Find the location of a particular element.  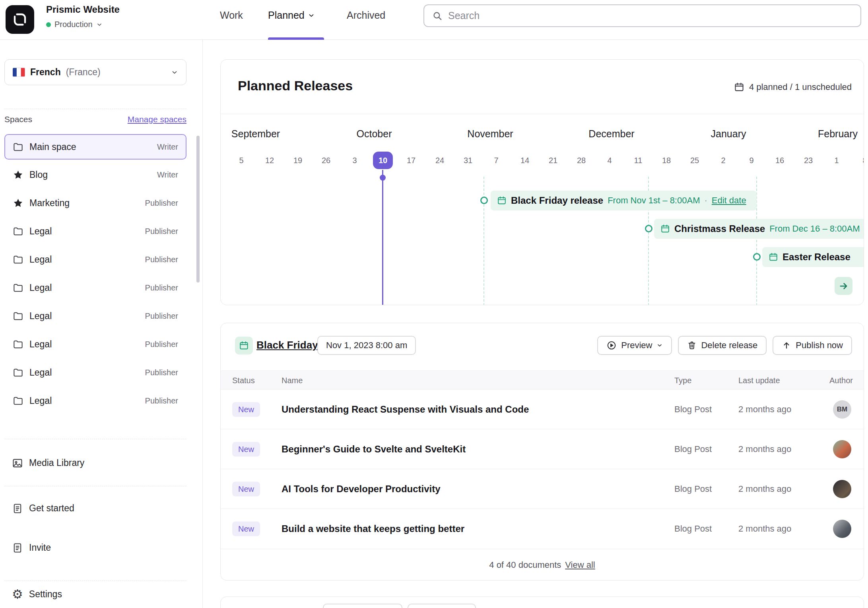

language-region: (France) is located at coordinates (83, 72).